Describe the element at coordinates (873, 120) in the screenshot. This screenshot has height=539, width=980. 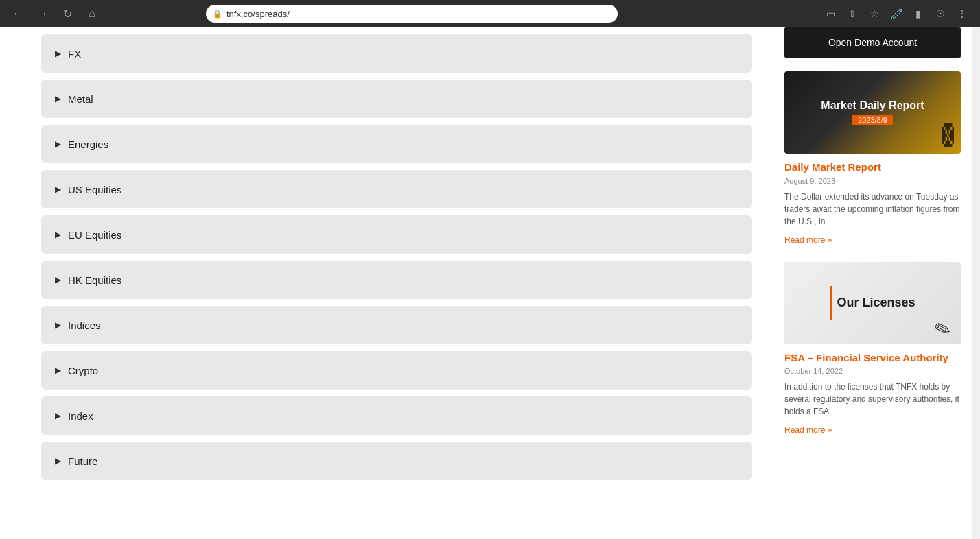
I see `report-image-date: 2023/8/9` at that location.